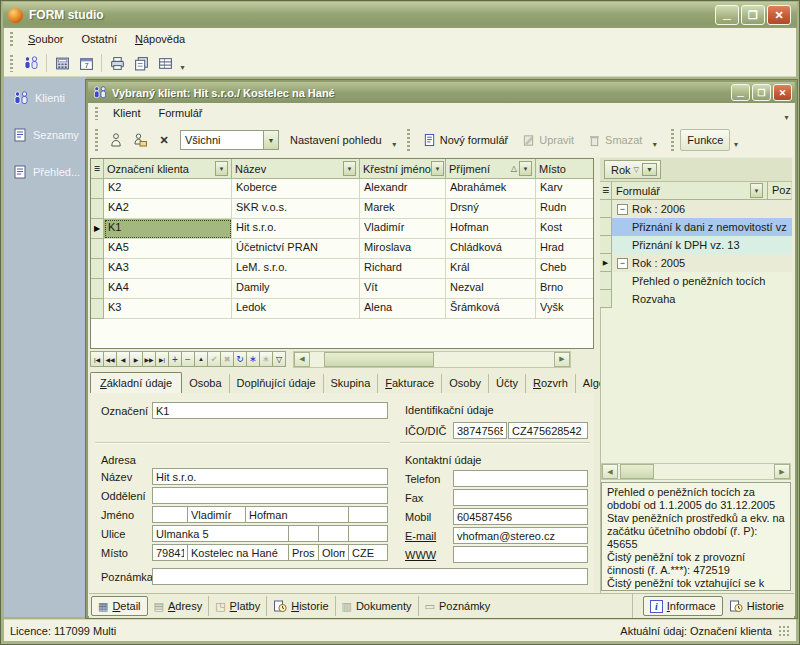 This screenshot has width=800, height=645. What do you see at coordinates (110, 359) in the screenshot?
I see `nav-fast-prev-button: ◀◀` at bounding box center [110, 359].